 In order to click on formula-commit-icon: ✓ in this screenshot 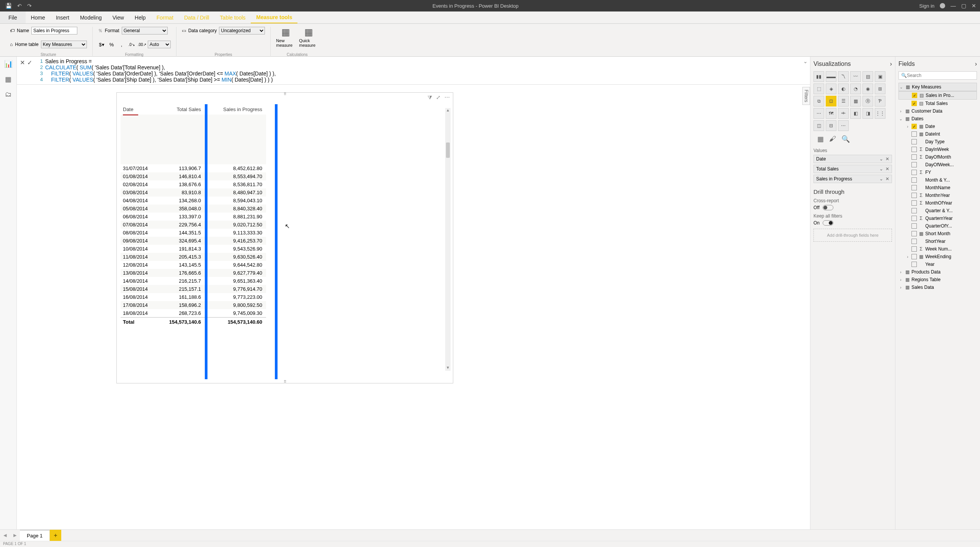, I will do `click(30, 63)`.